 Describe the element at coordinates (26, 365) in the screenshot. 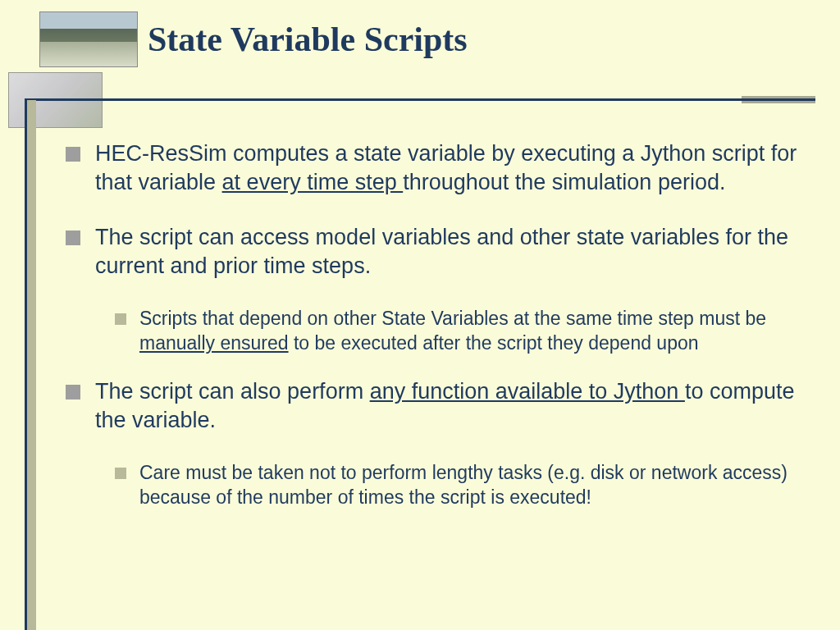

I see `left-vertical-line` at that location.